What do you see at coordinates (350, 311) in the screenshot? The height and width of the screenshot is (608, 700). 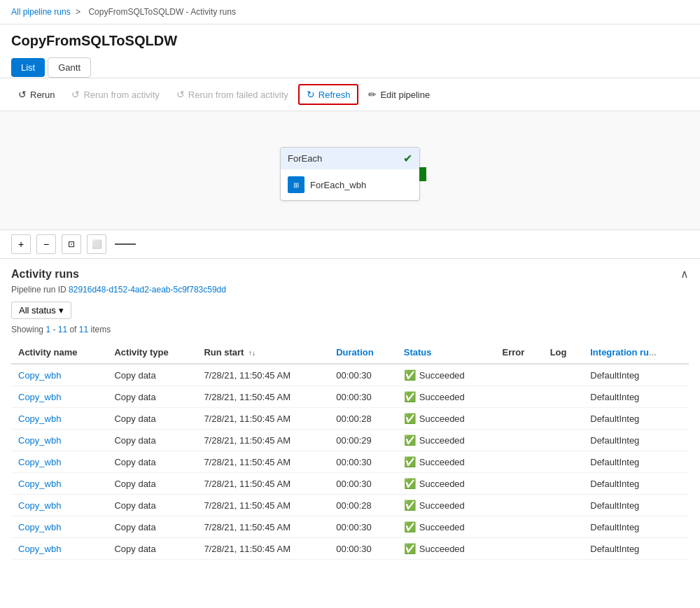 I see `filter-row: All status ▾` at bounding box center [350, 311].